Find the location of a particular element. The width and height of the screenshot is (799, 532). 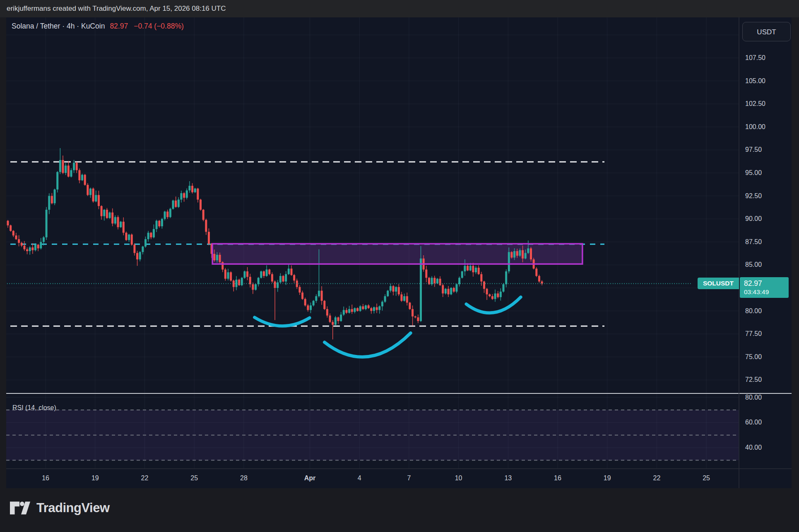

rsi-axis-label: 60.00 is located at coordinates (753, 422).